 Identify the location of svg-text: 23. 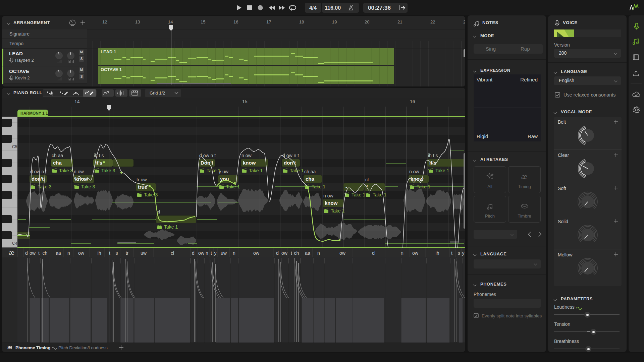
(464, 22).